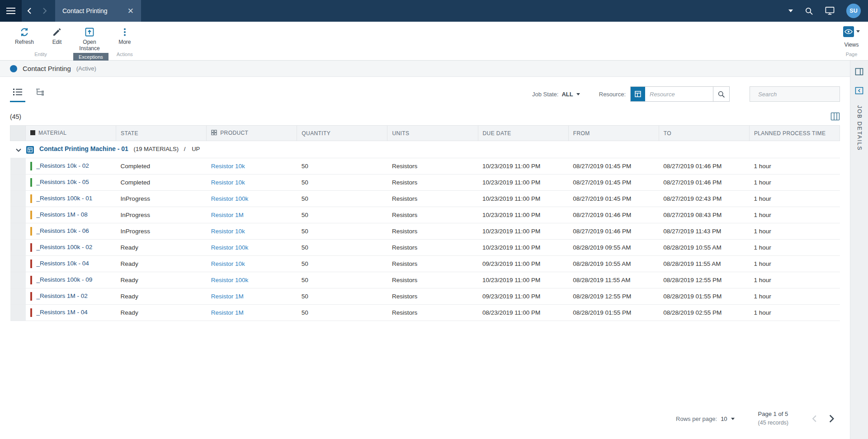 Image resolution: width=868 pixels, height=439 pixels. I want to click on monitor-icon, so click(830, 11).